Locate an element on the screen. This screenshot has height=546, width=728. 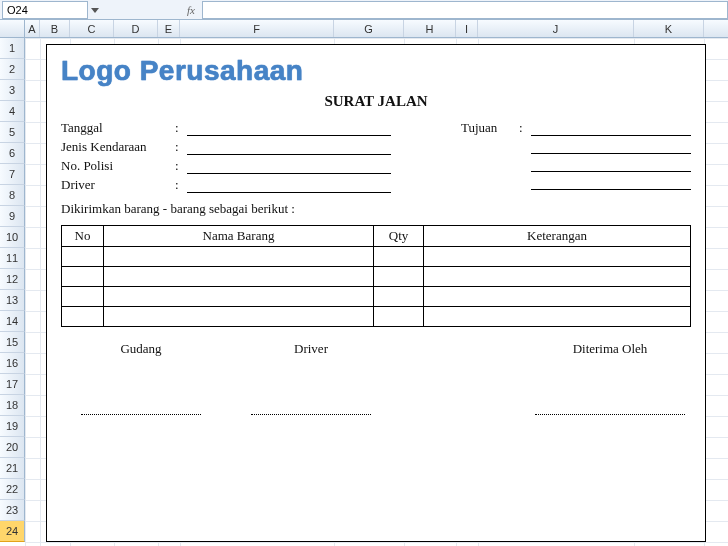
col-header-F: F is located at coordinates (257, 28).